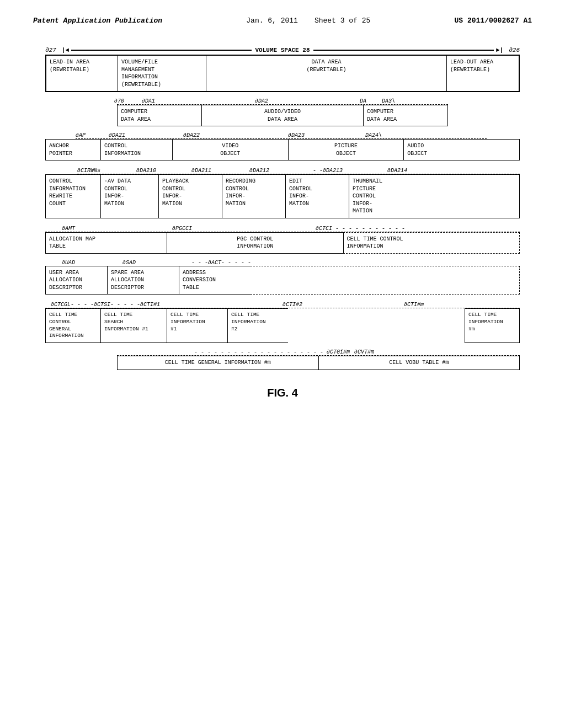 This screenshot has width=565, height=728. Describe the element at coordinates (272, 352) in the screenshot. I see `ref-CTGIm: - - - - - - - - - - - - - - - - - - - - …` at that location.